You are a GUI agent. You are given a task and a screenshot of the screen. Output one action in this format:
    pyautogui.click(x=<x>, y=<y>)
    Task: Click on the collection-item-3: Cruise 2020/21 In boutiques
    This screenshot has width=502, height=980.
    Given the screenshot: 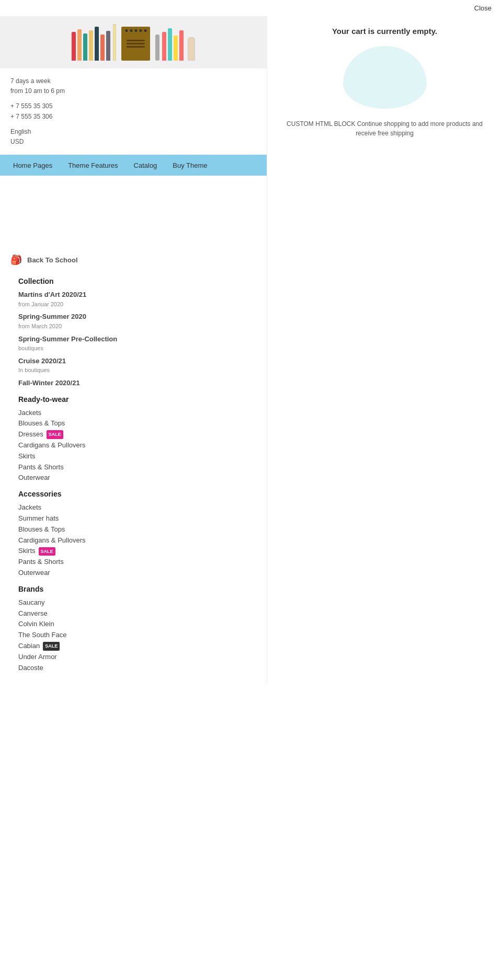 What is the action you would take?
    pyautogui.click(x=137, y=365)
    